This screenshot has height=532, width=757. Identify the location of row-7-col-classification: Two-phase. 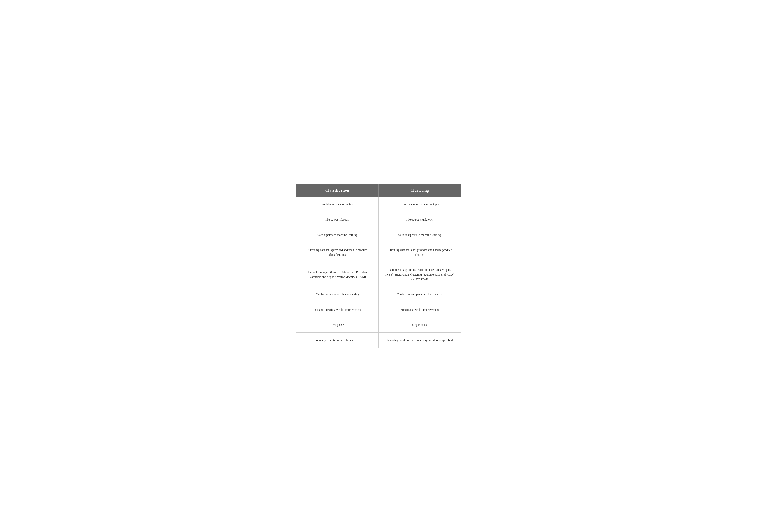
(338, 325).